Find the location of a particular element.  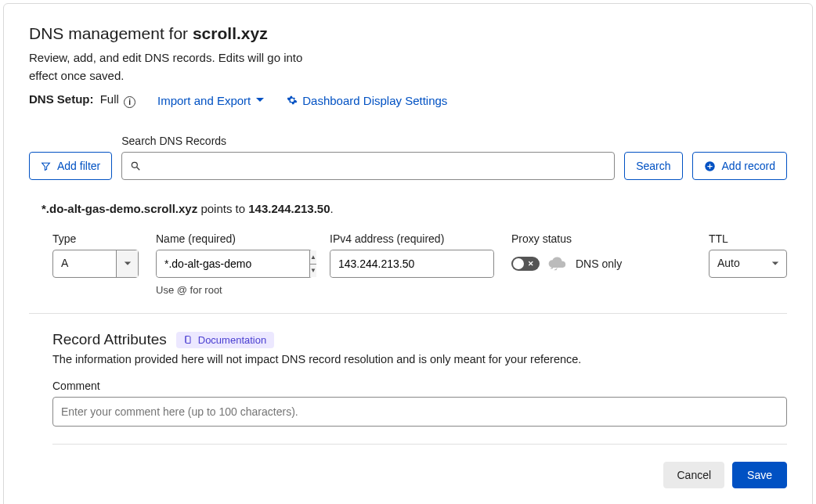

cloud-icon is located at coordinates (558, 264).